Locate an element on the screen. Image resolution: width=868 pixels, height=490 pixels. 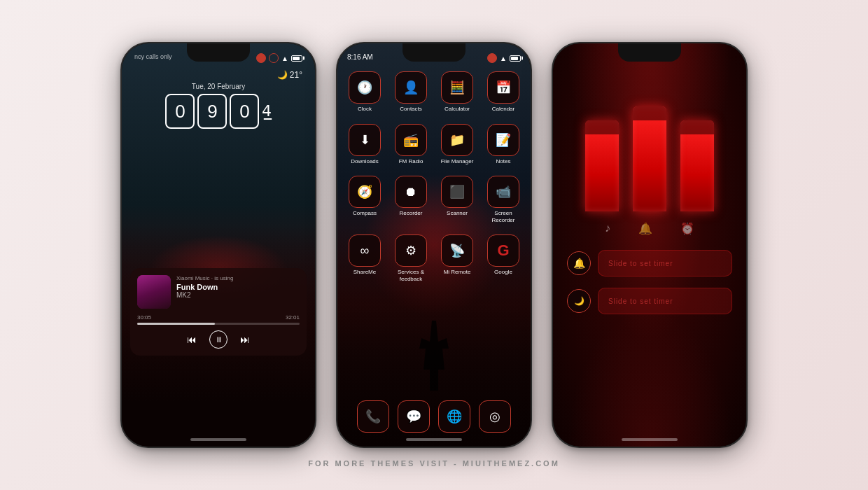
app-services: ⚙ Services & feedback is located at coordinates (411, 258).